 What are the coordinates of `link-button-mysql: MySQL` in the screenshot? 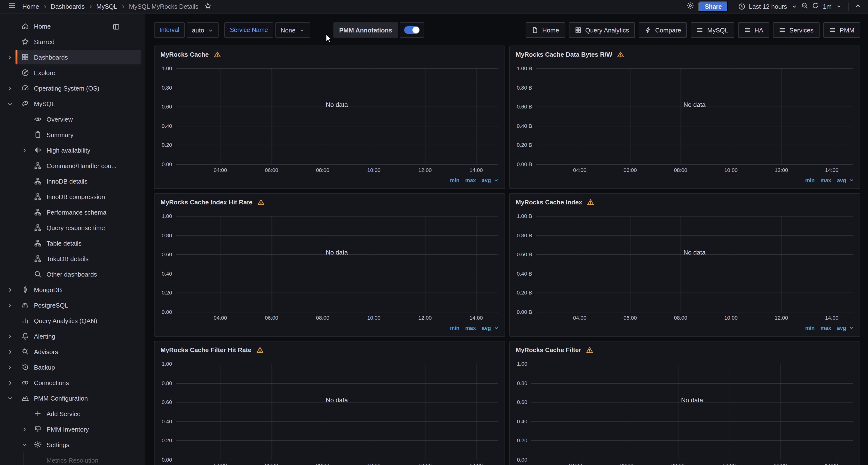 It's located at (712, 30).